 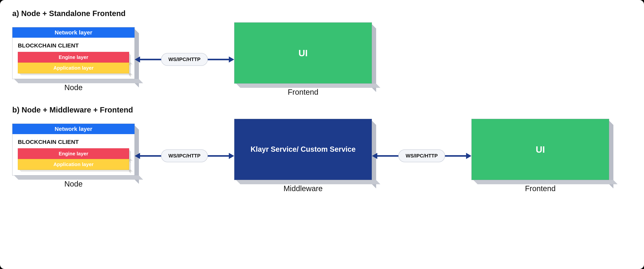 I want to click on section-a-title: a) Node + Standalone Frontend, so click(x=322, y=14).